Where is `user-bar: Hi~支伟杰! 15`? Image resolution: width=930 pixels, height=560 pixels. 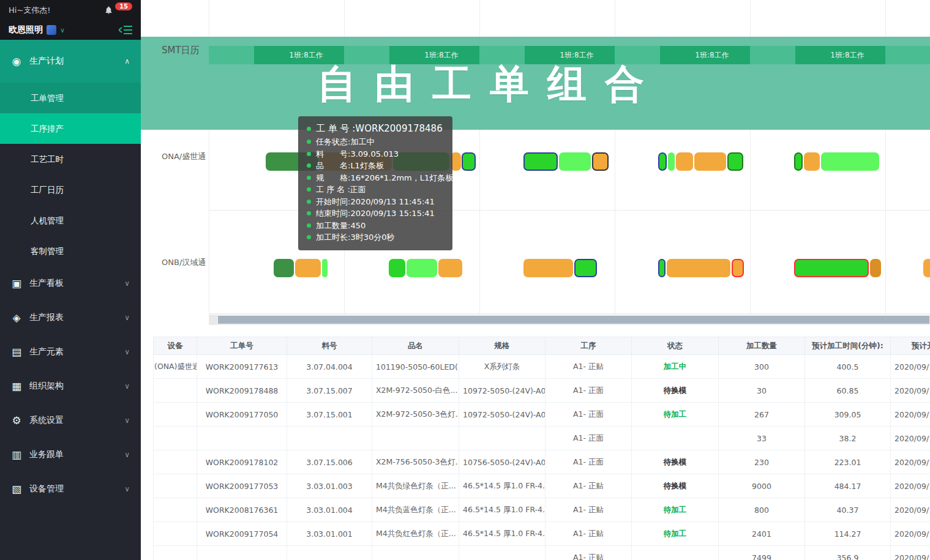
user-bar: Hi~支伟杰! 15 is located at coordinates (70, 10).